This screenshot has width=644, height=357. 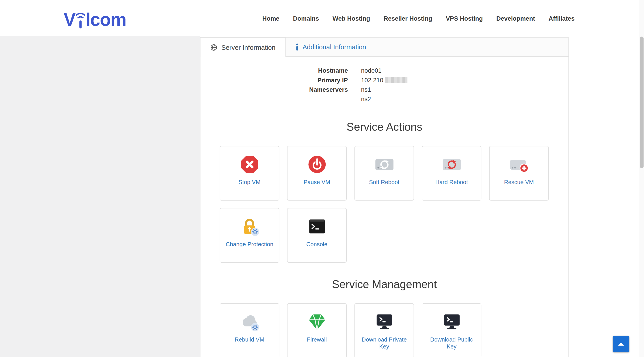 I want to click on card-label: Soft Reboot, so click(x=384, y=182).